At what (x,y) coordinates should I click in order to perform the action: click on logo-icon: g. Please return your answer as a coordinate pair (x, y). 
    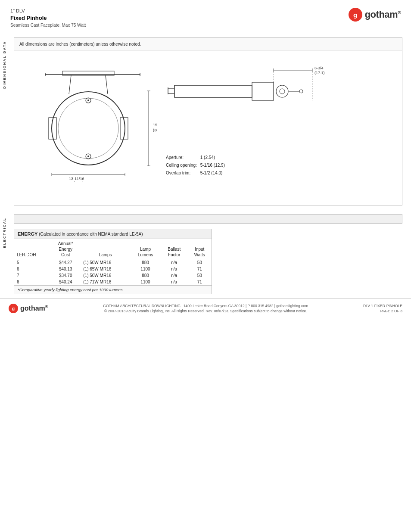
    Looking at the image, I should click on (355, 15).